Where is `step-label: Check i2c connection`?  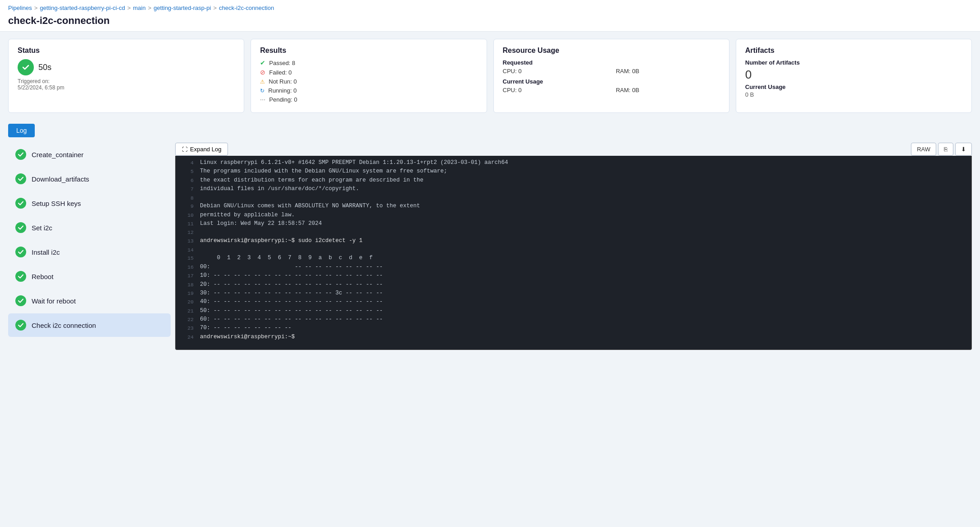
step-label: Check i2c connection is located at coordinates (64, 325).